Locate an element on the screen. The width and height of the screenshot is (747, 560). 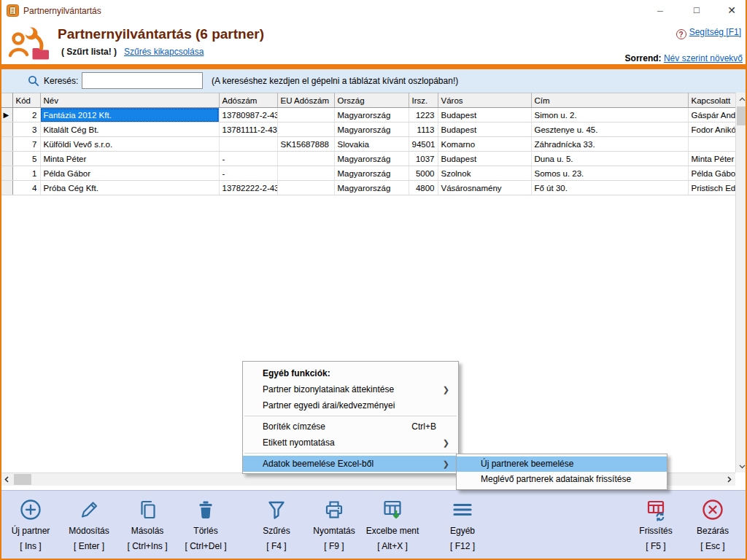
cell-kapcsolattarto: Példa Gábor is located at coordinates (712, 174).